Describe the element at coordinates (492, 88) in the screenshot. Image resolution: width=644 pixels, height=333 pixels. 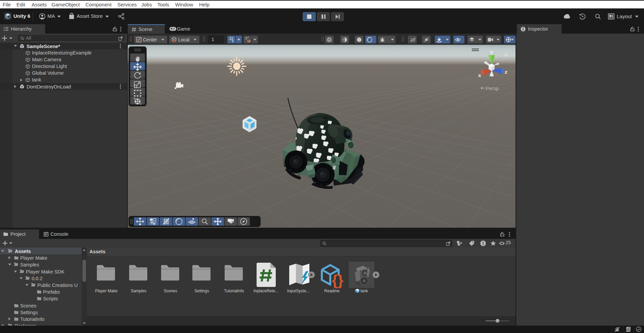
I see `svg-text: Persp` at that location.